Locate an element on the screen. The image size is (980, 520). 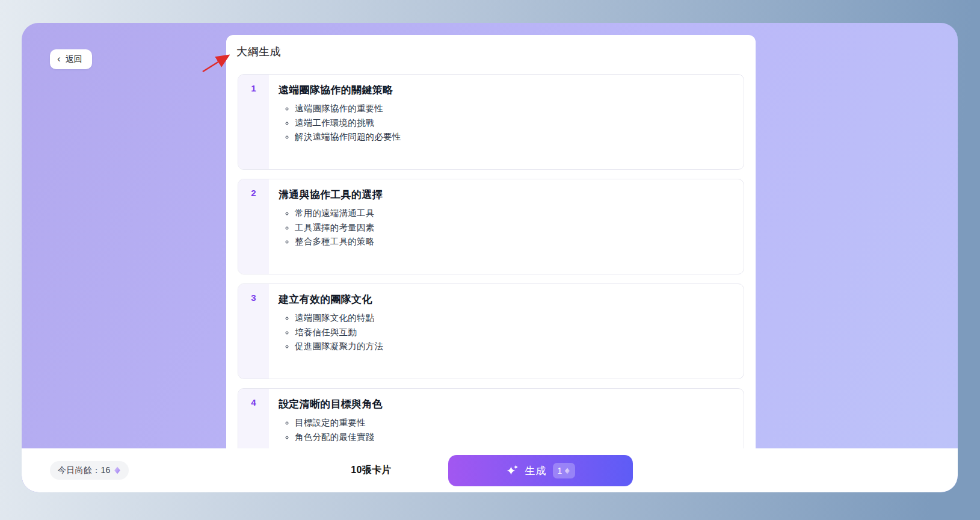
card-bullet: 培養信任與互動 is located at coordinates (513, 333).